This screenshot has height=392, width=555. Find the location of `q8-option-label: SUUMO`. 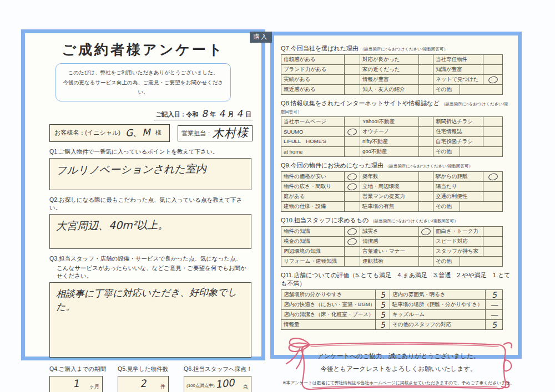

q8-option-label: SUUMO is located at coordinates (313, 132).